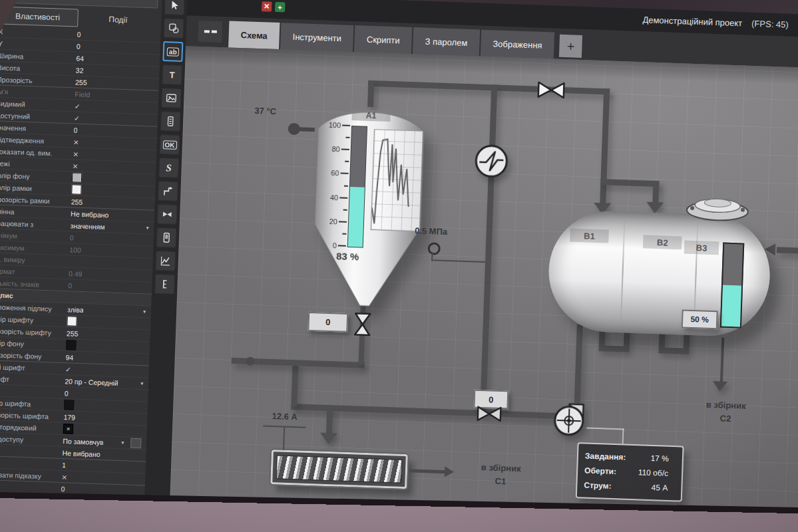  What do you see at coordinates (630, 472) in the screenshot?
I see `motor-info-panel: Завдання:17 %Оберти:110 об/сСтрум:45 А` at bounding box center [630, 472].